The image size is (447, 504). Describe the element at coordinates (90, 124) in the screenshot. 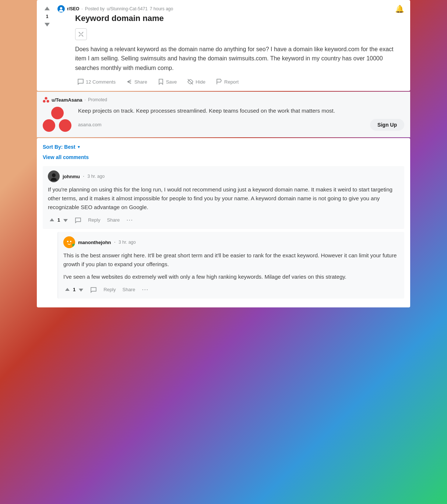

I see `ad-domain: asana.com` at that location.